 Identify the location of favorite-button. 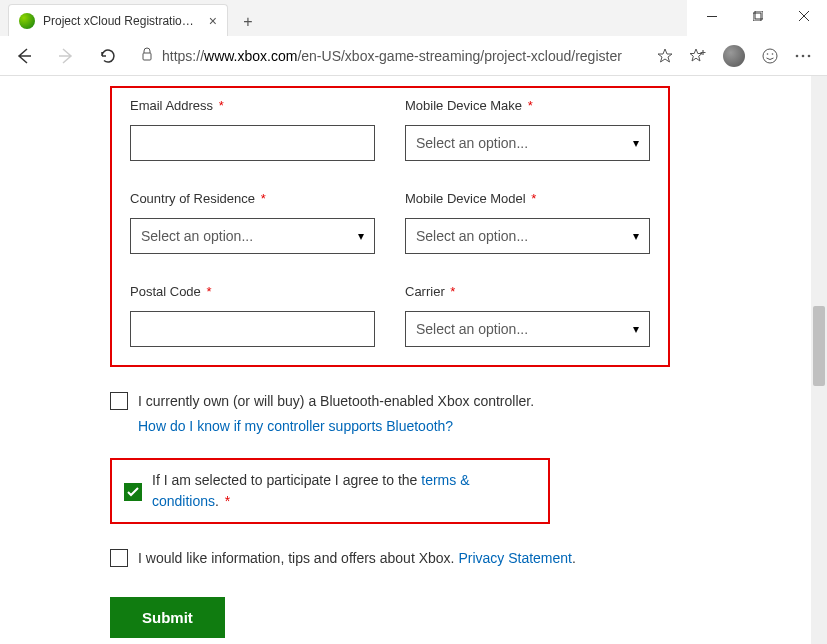
(665, 56).